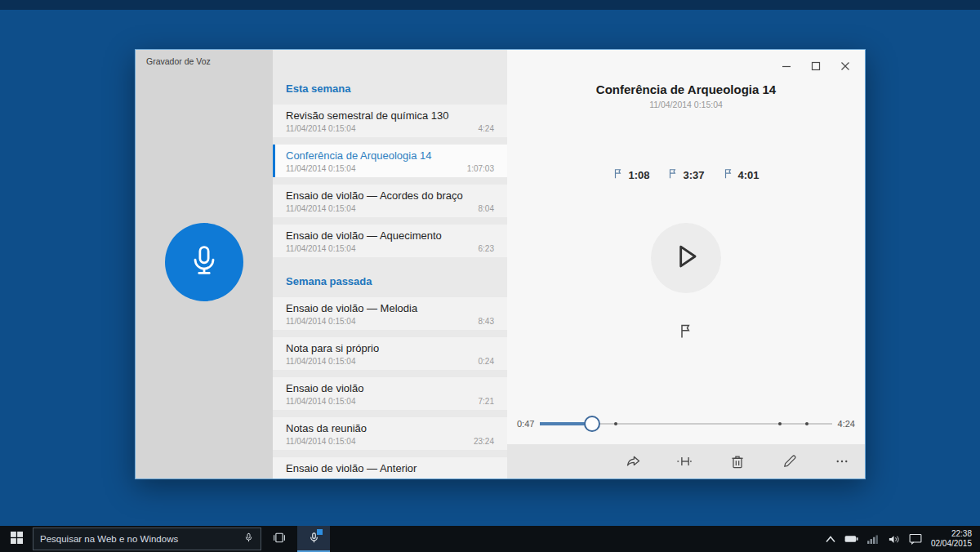 The height and width of the screenshot is (552, 980). Describe the element at coordinates (953, 539) in the screenshot. I see `taskbar-clock: 22:38 02/04/2015` at that location.